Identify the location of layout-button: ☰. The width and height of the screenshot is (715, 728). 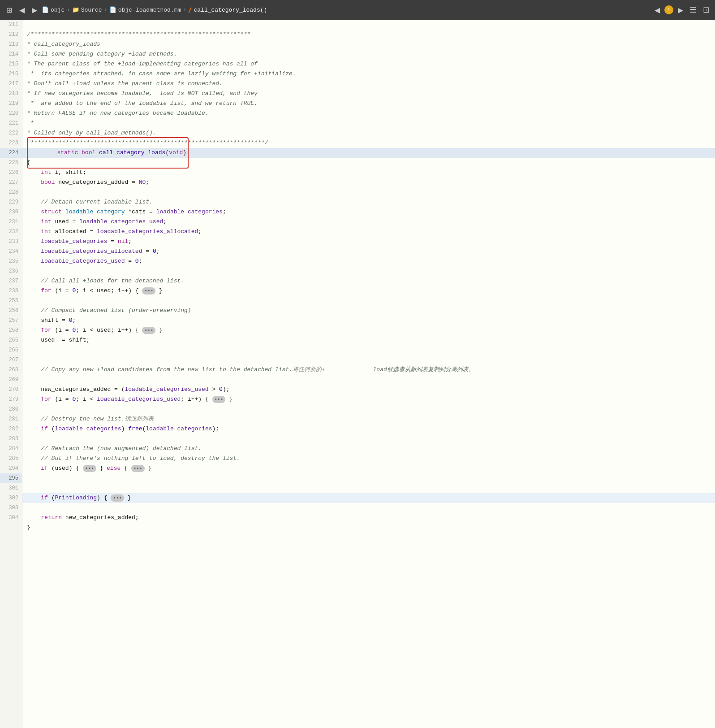
(693, 10).